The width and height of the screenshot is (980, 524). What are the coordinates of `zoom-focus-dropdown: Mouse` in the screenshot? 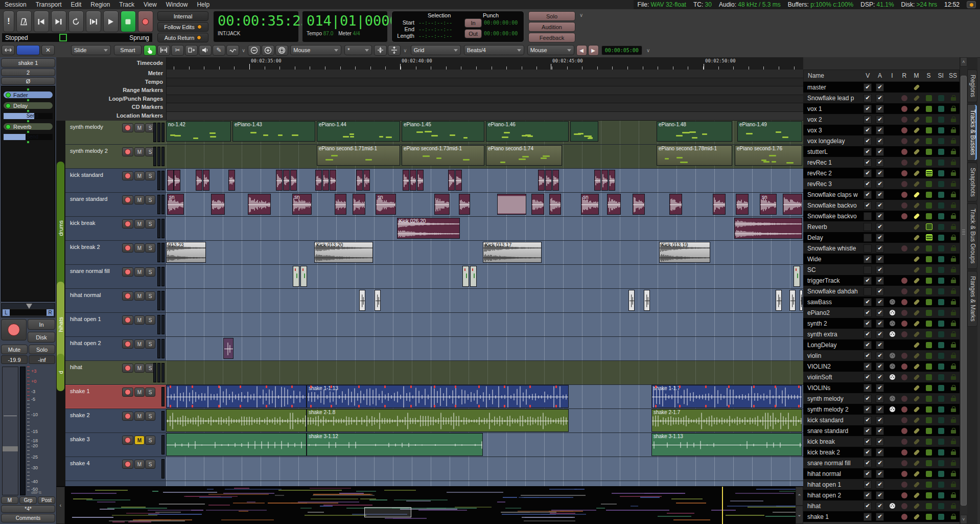 It's located at (316, 50).